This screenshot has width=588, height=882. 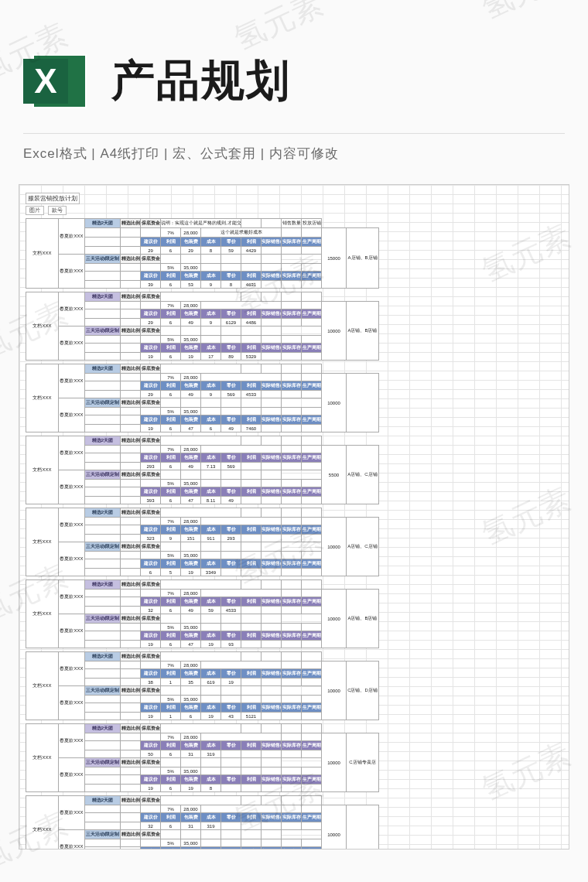 What do you see at coordinates (53, 198) in the screenshot?
I see `plan-title-cell: 服装营销投放计划` at bounding box center [53, 198].